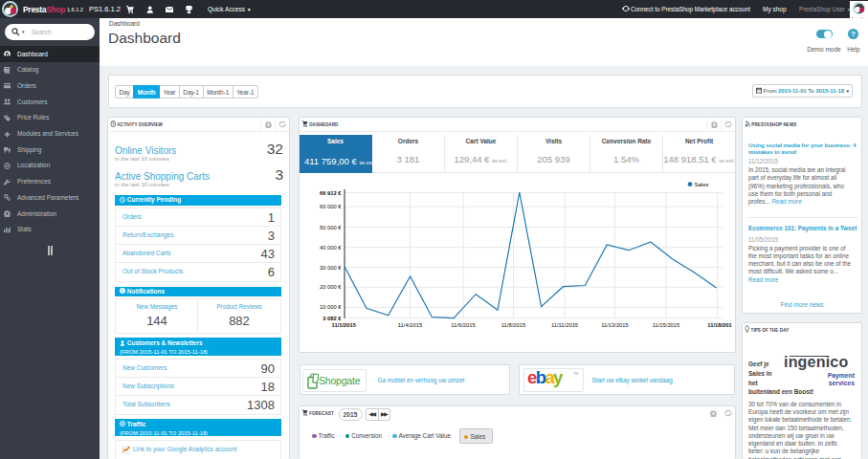 This screenshot has width=868, height=459. Describe the element at coordinates (720, 325) in the screenshot. I see `svg-text: 11/18/201` at that location.